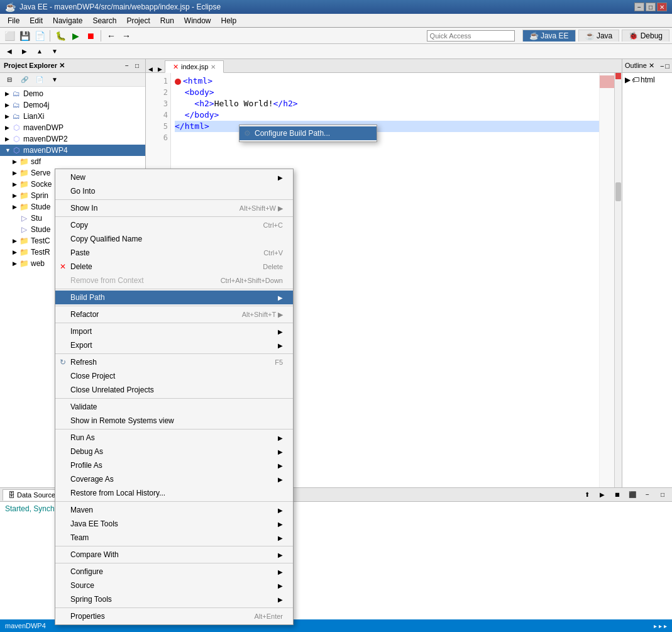 Image resolution: width=672 pixels, height=632 pixels. Describe the element at coordinates (9, 80) in the screenshot. I see `collapse-all-btn: ⊟` at that location.